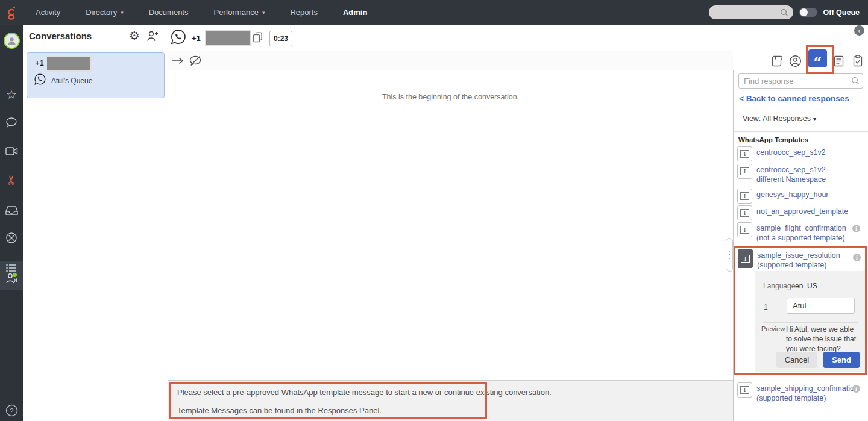 This screenshot has width=868, height=421. What do you see at coordinates (781, 286) in the screenshot?
I see `language-label: Language -` at bounding box center [781, 286].